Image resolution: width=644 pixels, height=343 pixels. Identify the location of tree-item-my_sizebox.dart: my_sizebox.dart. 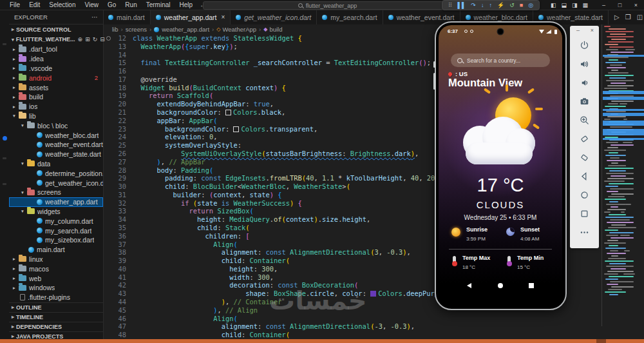
(56, 240).